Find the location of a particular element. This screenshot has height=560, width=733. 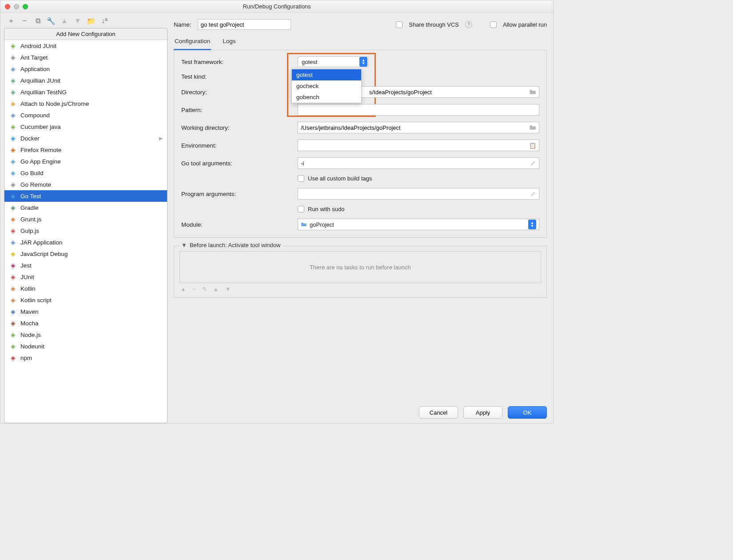

sidebar-header: Add New Configuration is located at coordinates (86, 34).